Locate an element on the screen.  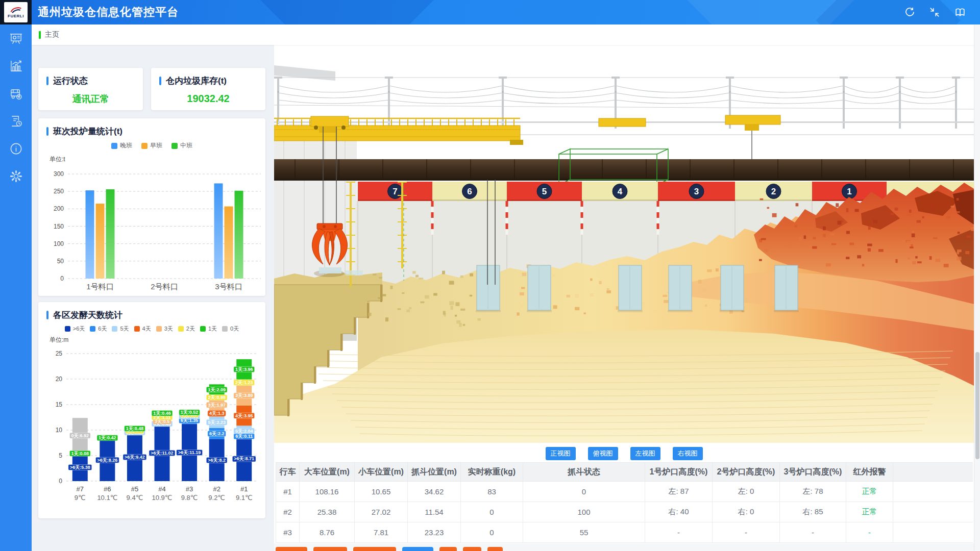
report-history-icon is located at coordinates (16, 121).